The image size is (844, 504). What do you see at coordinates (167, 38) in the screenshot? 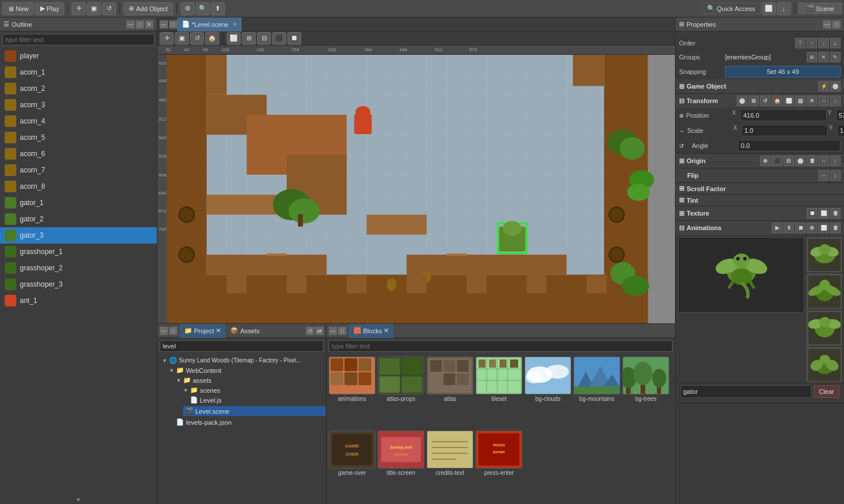
I see `scene-ctrl-1: ✛` at bounding box center [167, 38].